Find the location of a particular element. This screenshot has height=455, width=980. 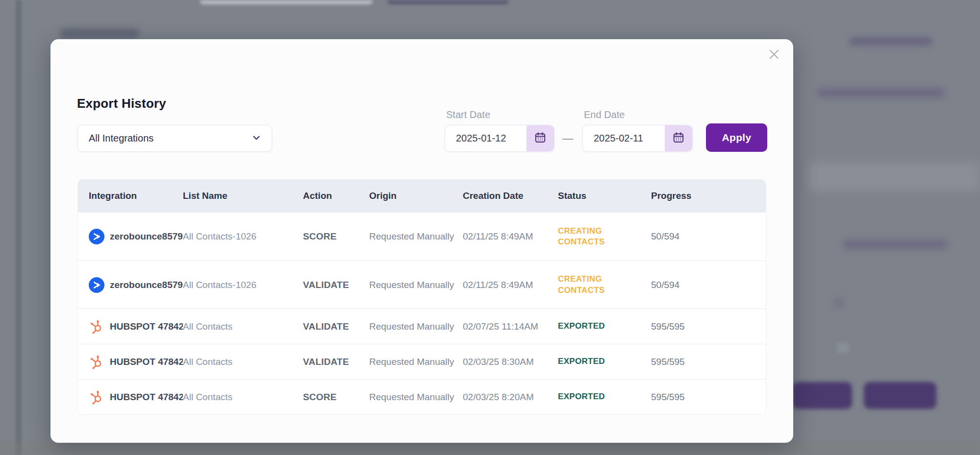

blurred-button-secondary is located at coordinates (900, 396).